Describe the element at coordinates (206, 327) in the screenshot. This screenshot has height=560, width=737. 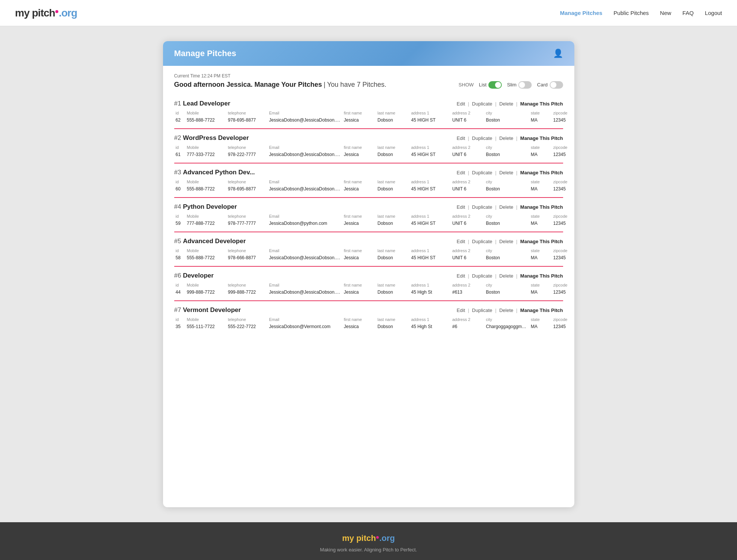
I see `val-mobile-7: 555-111-7722` at that location.